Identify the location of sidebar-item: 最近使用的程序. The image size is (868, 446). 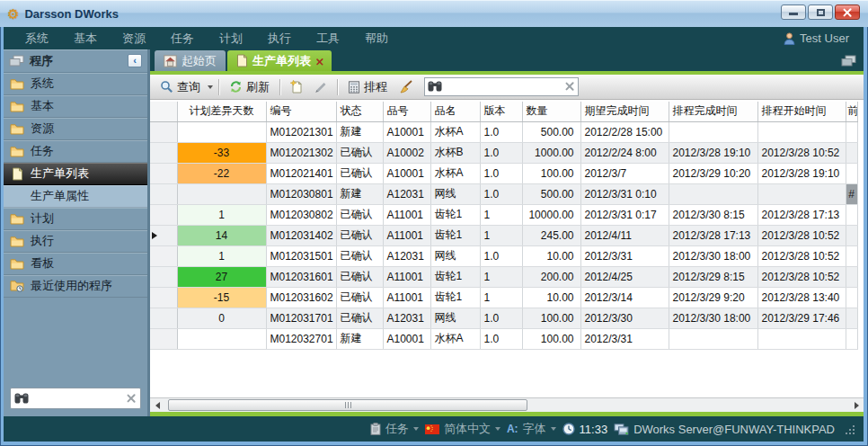
(75, 286).